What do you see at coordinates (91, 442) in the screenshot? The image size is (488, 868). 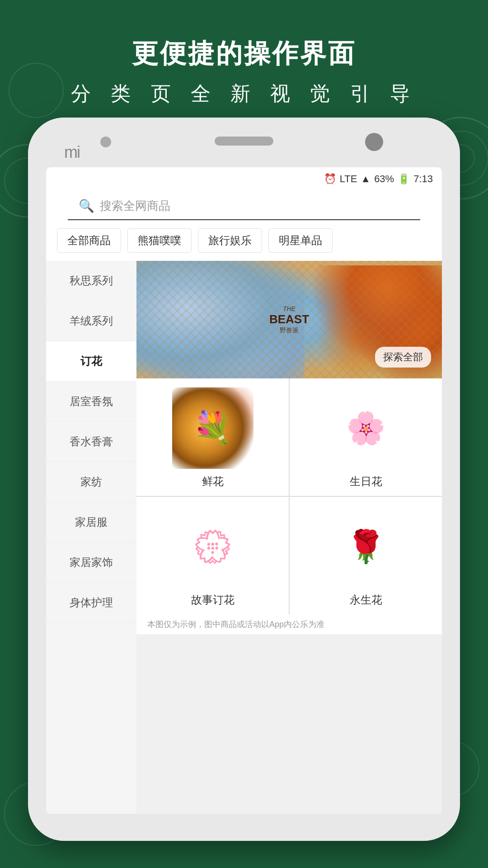 I see `sidebar-item-perfume: 香水香膏` at bounding box center [91, 442].